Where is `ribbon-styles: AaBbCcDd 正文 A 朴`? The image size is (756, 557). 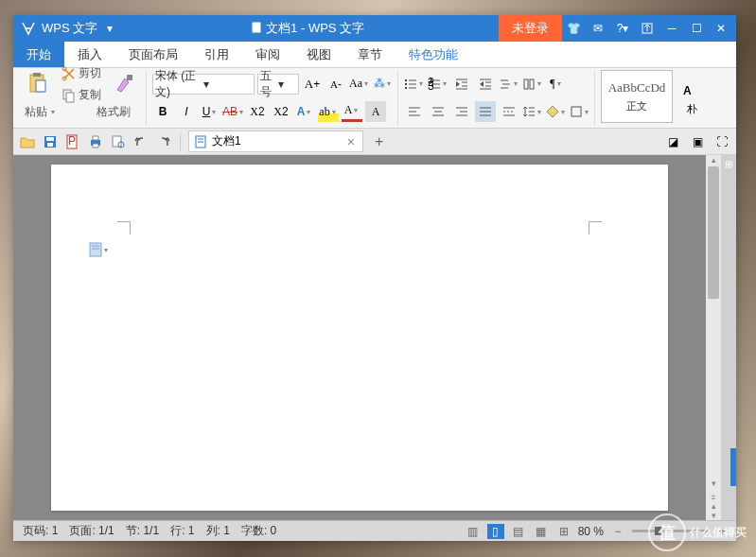
ribbon-styles: AaBbCcDd 正文 A 朴 is located at coordinates (655, 98).